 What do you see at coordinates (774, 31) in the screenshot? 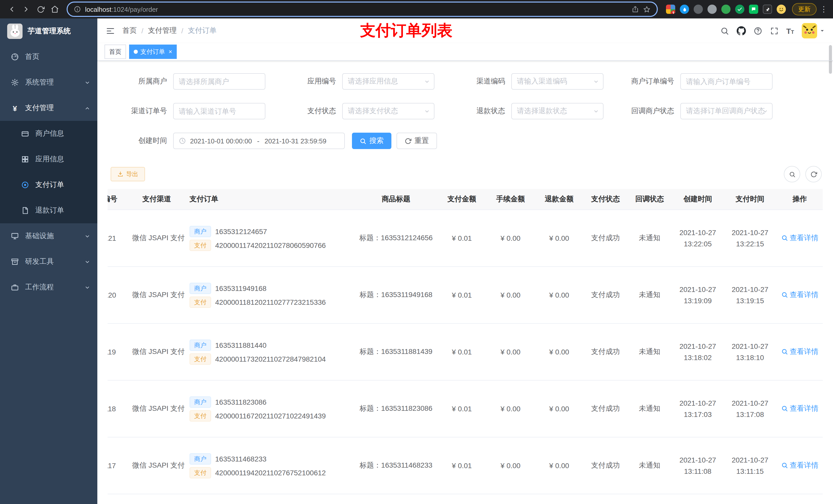
I see `fullscreen-icon` at bounding box center [774, 31].